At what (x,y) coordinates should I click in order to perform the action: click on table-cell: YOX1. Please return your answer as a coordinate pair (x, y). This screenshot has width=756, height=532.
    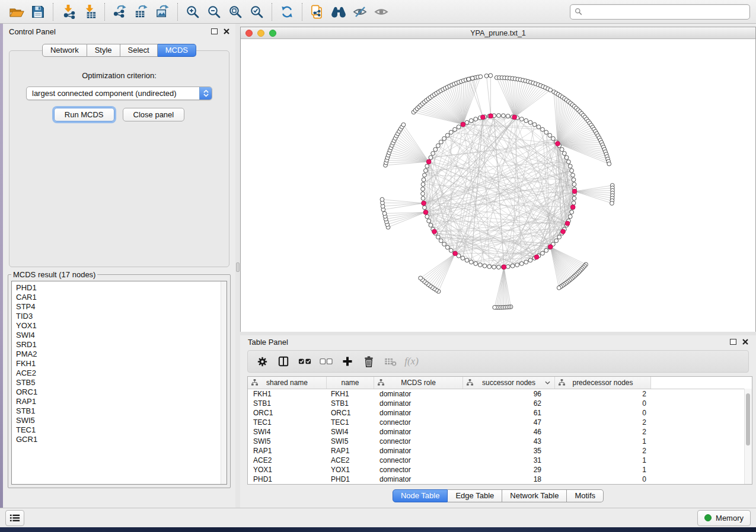
    Looking at the image, I should click on (350, 470).